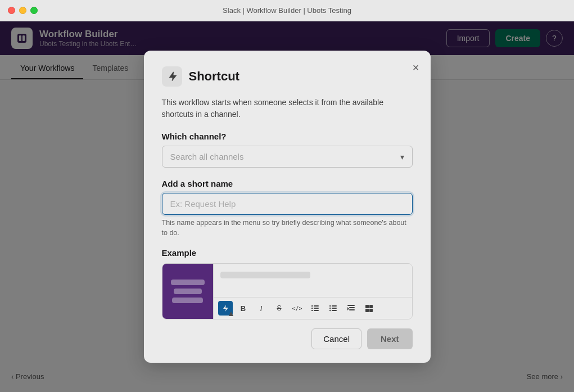 This screenshot has width=574, height=392. Describe the element at coordinates (265, 275) in the screenshot. I see `example-text-placeholder` at that location.